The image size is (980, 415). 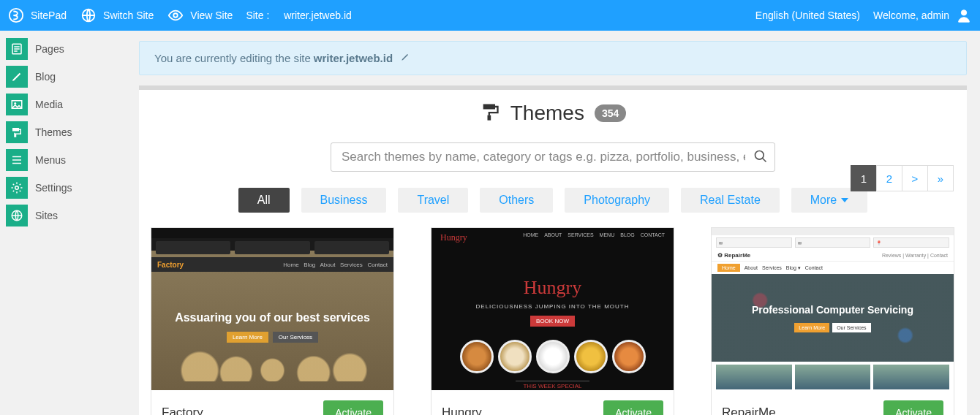 I want to click on filter-others: Others, so click(x=516, y=200).